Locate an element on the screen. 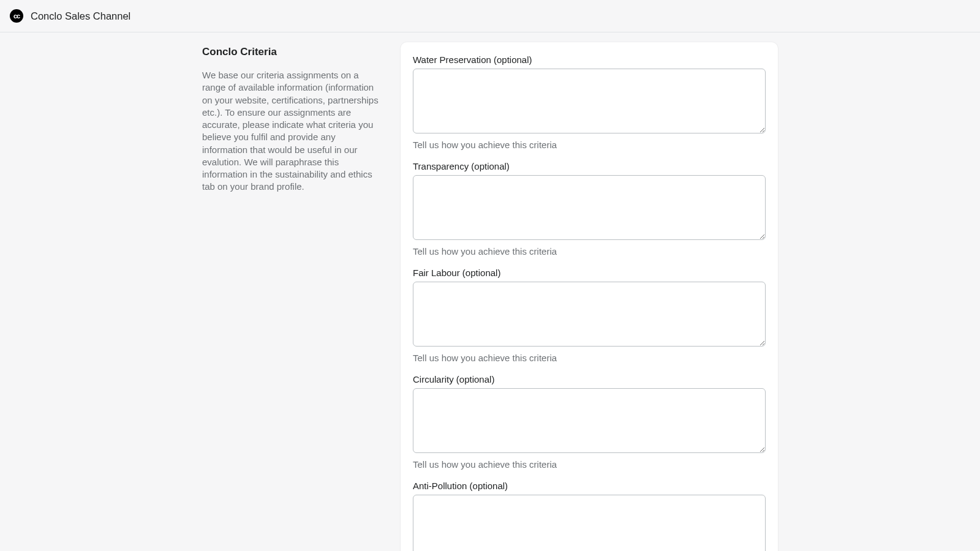 Image resolution: width=980 pixels, height=551 pixels. field-fair-labour: Fair Labour (optional) Tell us how you a… is located at coordinates (589, 315).